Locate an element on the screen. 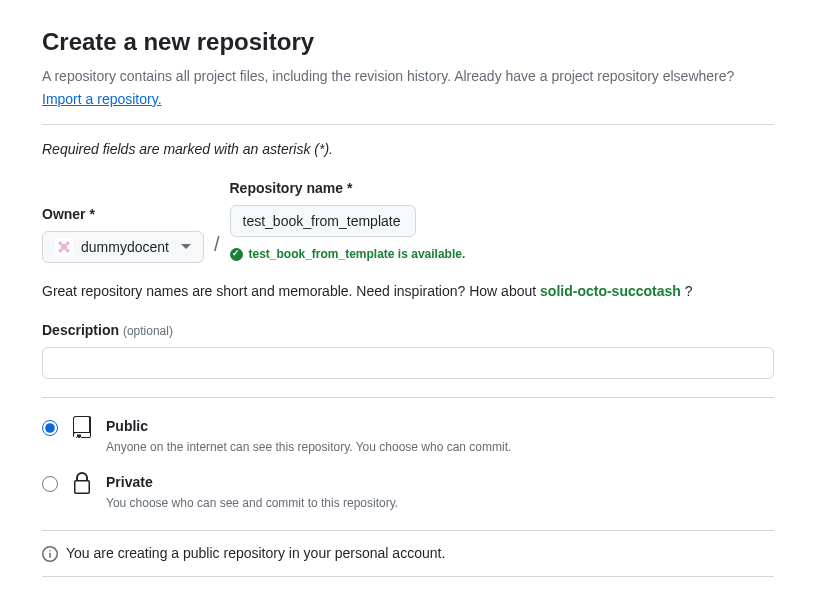 Image resolution: width=816 pixels, height=590 pixels. page-title: Create a new repository is located at coordinates (408, 42).